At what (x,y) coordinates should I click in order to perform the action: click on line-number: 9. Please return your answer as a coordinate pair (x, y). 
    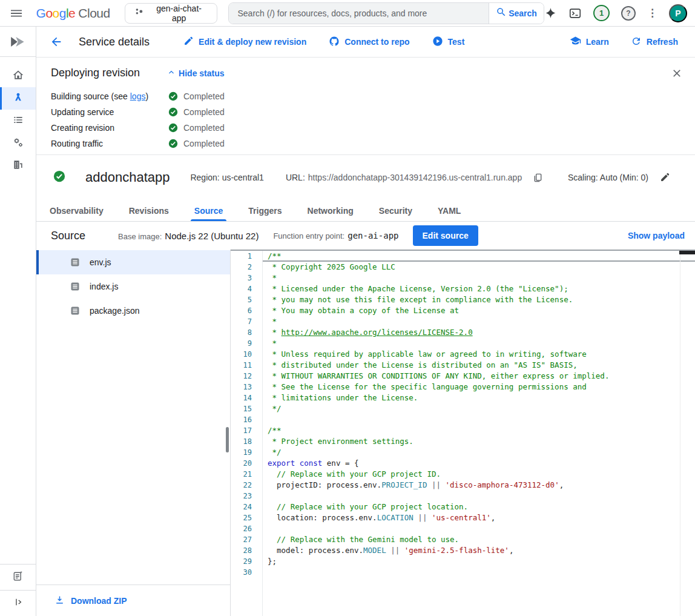
    Looking at the image, I should click on (246, 343).